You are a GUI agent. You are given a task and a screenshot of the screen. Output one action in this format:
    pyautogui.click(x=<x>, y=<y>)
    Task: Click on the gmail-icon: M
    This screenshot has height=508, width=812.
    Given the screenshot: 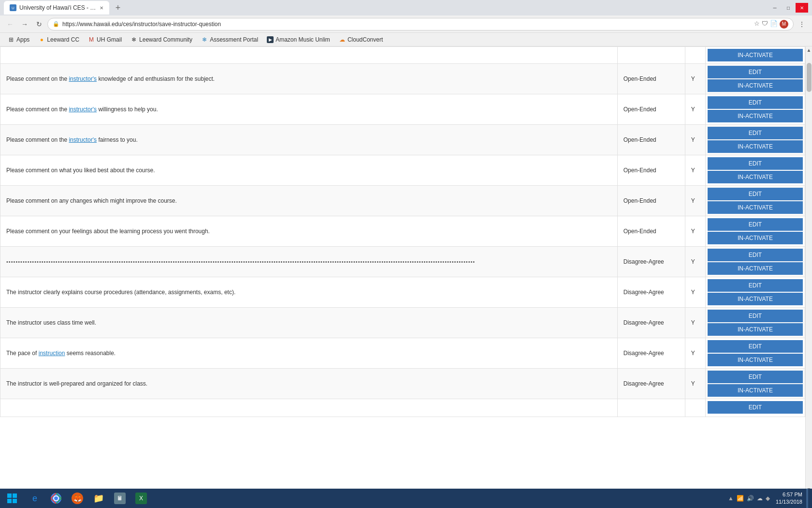 What is the action you would take?
    pyautogui.click(x=91, y=40)
    